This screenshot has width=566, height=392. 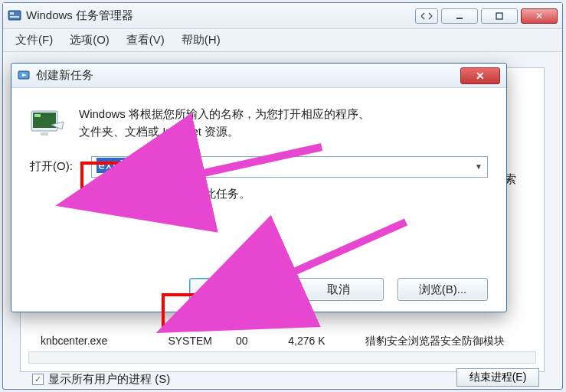 I want to click on end-process-button: 结束进程(E), so click(x=498, y=377).